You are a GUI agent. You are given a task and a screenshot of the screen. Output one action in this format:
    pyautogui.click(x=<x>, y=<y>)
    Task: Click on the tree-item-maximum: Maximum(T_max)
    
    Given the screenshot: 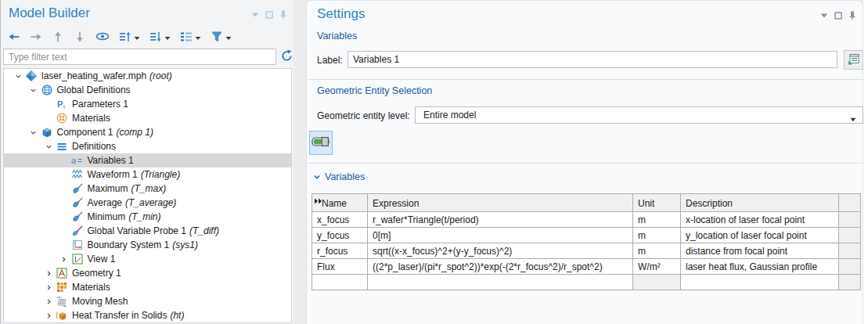 What is the action you would take?
    pyautogui.click(x=147, y=189)
    